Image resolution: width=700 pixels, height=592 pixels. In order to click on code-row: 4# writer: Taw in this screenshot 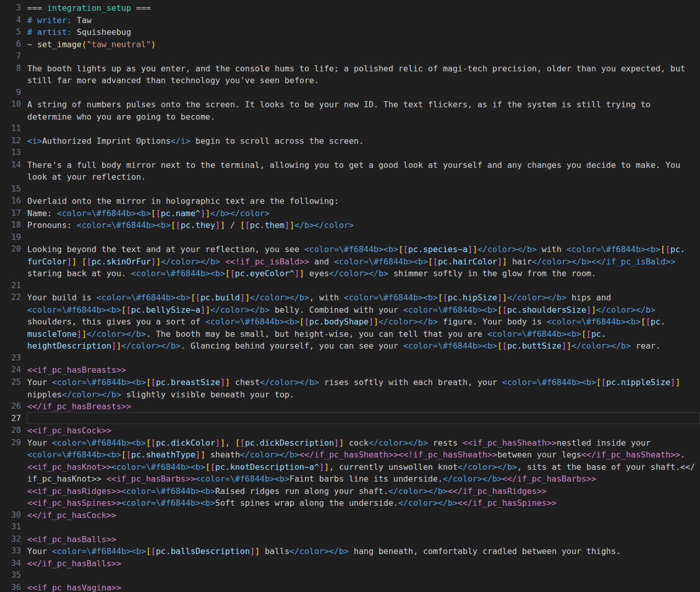, I will do `click(350, 20)`.